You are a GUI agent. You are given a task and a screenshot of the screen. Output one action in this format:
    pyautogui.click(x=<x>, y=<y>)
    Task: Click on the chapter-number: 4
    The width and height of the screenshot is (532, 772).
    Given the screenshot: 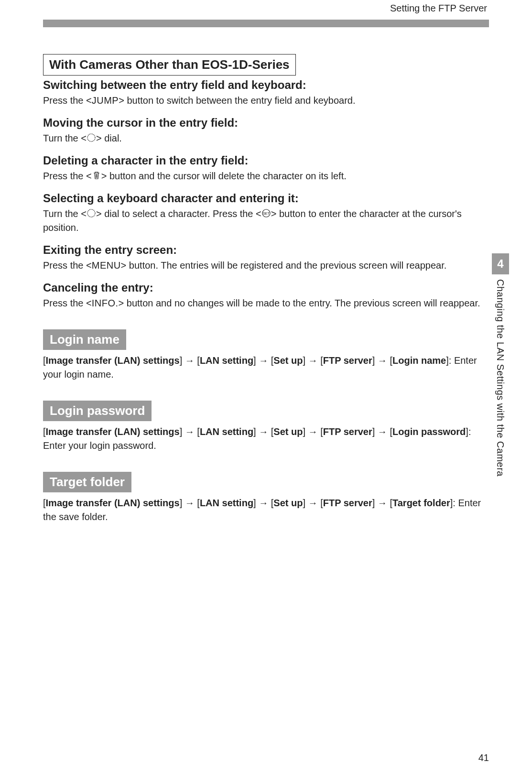 What is the action you would take?
    pyautogui.click(x=500, y=264)
    